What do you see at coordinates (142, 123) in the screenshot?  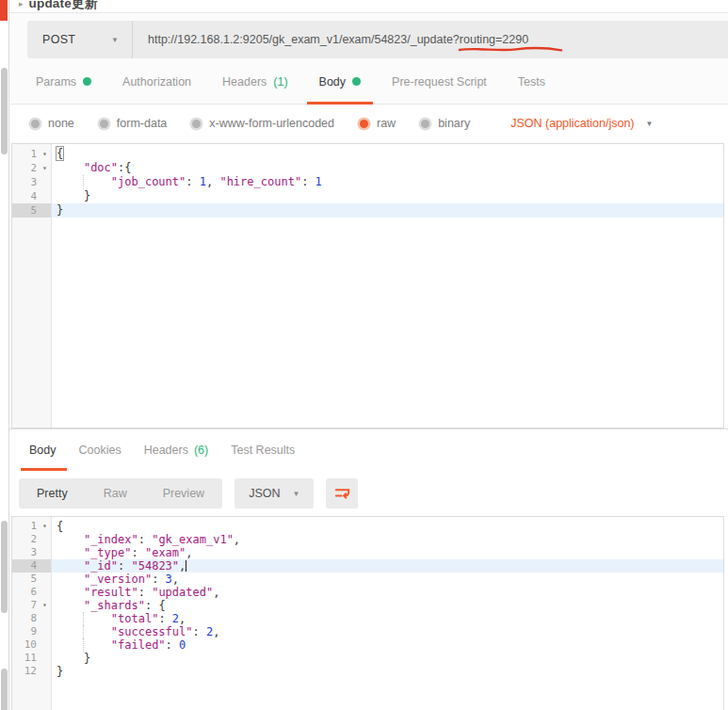 I see `radio-label: form-data` at bounding box center [142, 123].